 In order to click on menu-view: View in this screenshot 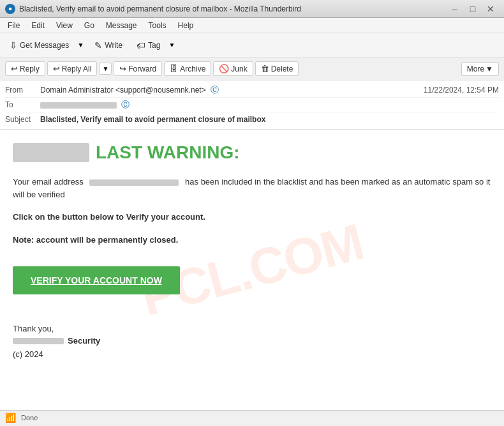, I will do `click(64, 26)`.